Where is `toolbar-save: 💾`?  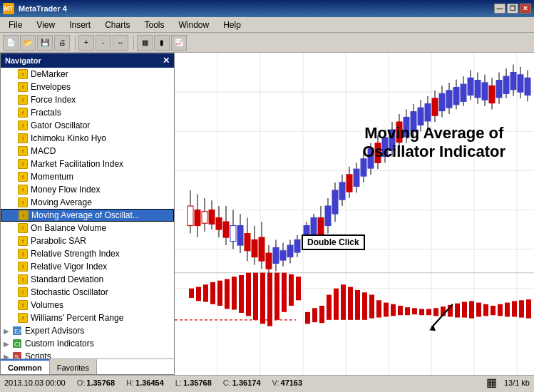
toolbar-save: 💾 is located at coordinates (45, 43).